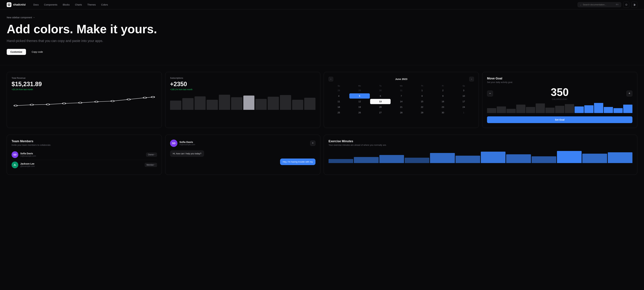 This screenshot has width=644, height=290. Describe the element at coordinates (51, 5) in the screenshot. I see `nav-link-components: Components` at that location.